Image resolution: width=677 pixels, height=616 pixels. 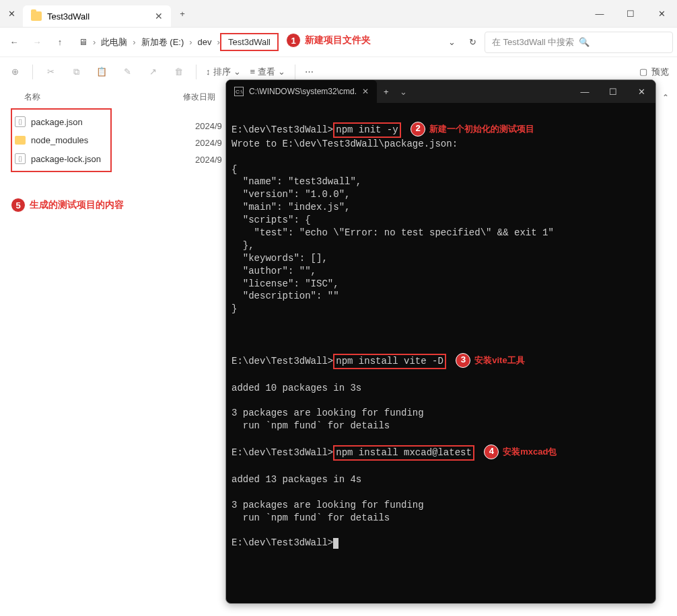 What do you see at coordinates (97, 16) in the screenshot?
I see `explorer-tab: Test3dWall ✕` at bounding box center [97, 16].